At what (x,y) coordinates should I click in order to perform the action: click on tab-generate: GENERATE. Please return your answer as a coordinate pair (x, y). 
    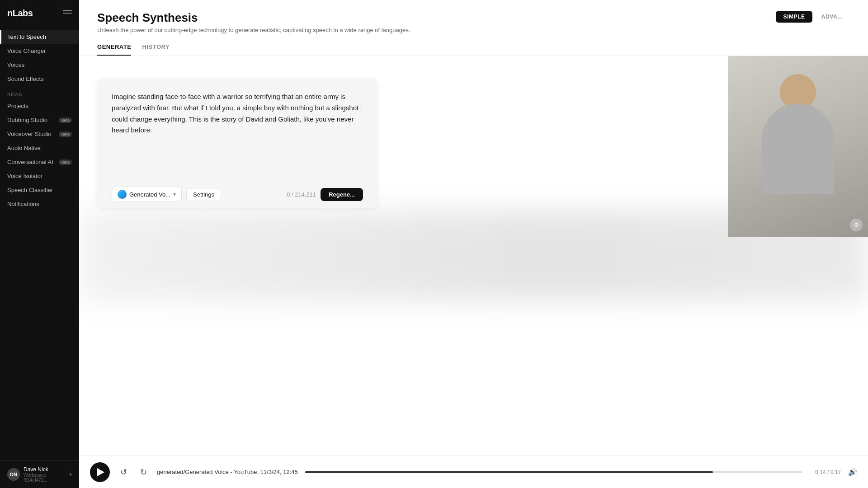
    Looking at the image, I should click on (114, 47).